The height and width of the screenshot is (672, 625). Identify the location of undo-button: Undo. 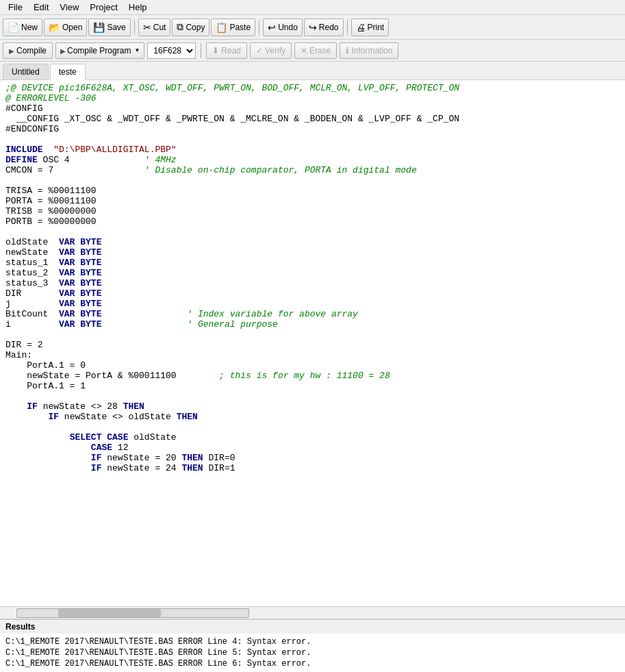
(283, 27).